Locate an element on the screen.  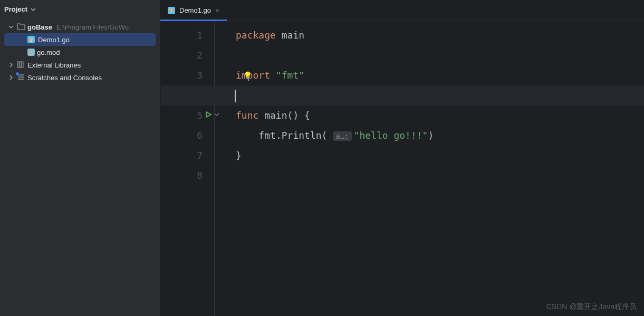
line-number: 1 is located at coordinates (181, 35).